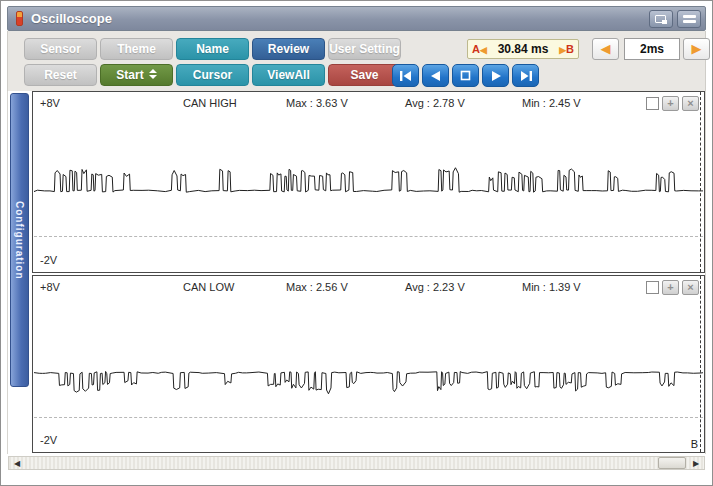  What do you see at coordinates (136, 75) in the screenshot?
I see `start-button: Start` at bounding box center [136, 75].